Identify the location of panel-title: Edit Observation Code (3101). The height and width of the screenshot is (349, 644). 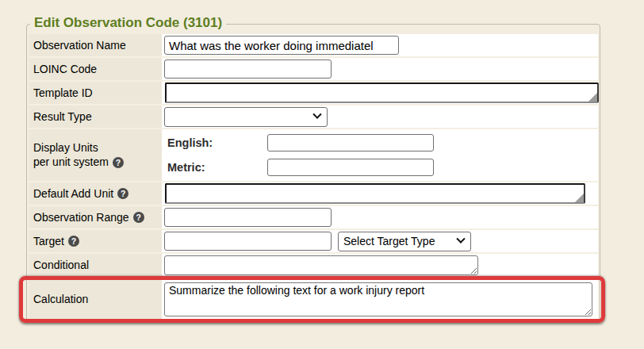
(128, 23).